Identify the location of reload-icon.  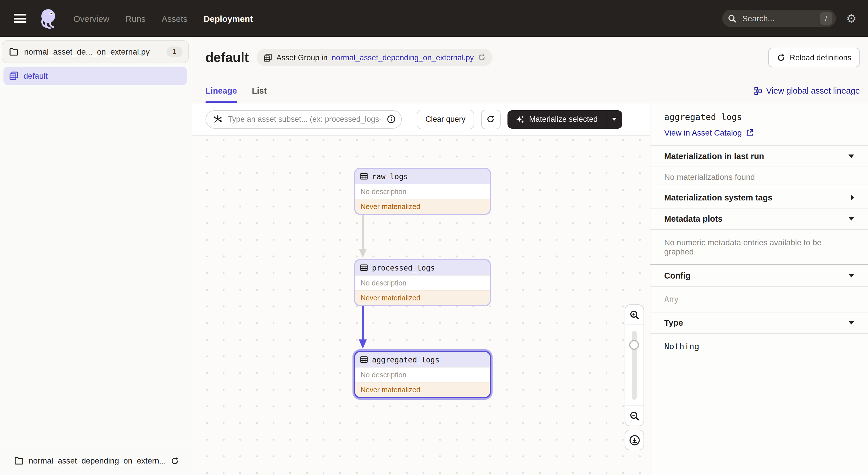
(781, 57).